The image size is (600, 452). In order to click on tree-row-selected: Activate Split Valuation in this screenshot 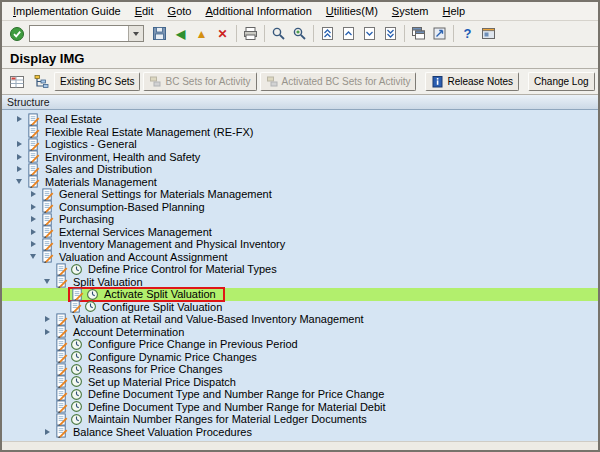, I will do `click(300, 294)`.